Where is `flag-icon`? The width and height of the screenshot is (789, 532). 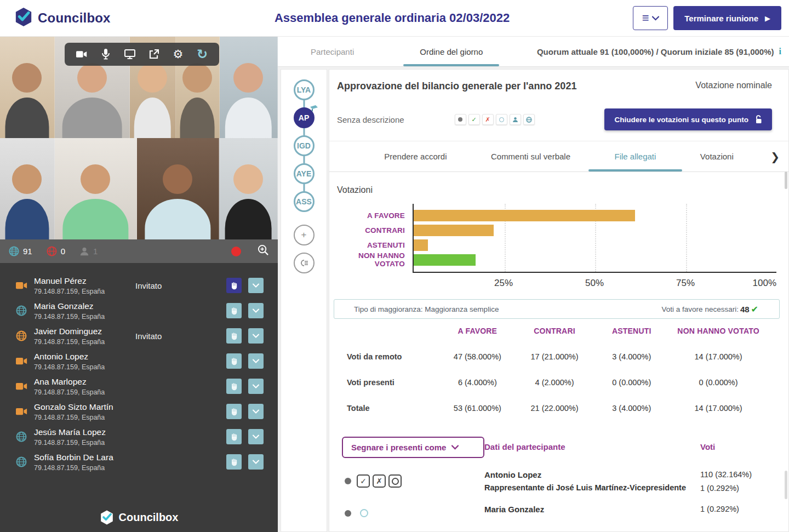 flag-icon is located at coordinates (314, 109).